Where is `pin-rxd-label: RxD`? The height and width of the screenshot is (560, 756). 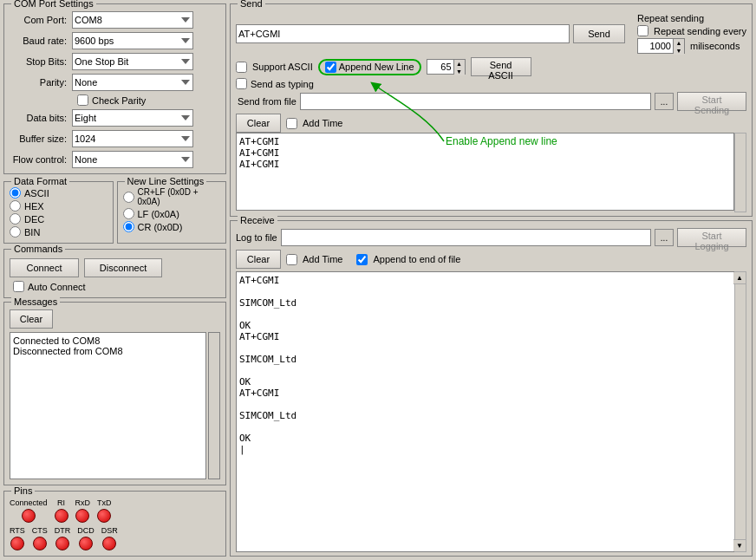
pin-rxd-label: RxD is located at coordinates (83, 503).